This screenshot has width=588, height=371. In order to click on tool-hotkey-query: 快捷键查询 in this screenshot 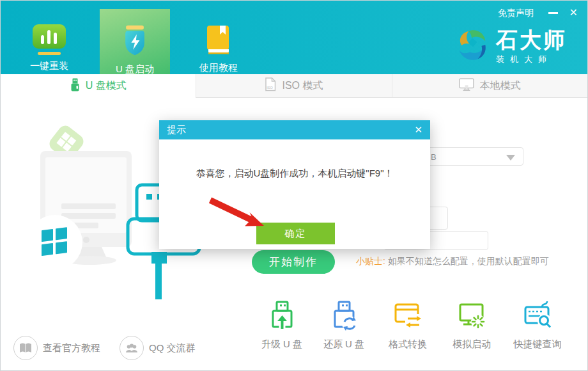, I will do `click(538, 325)`.